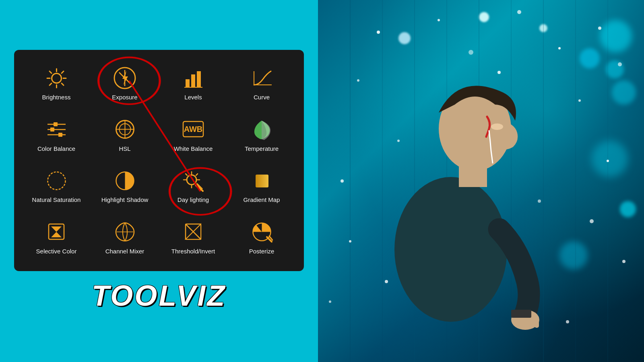 The width and height of the screenshot is (644, 362). Describe the element at coordinates (56, 232) in the screenshot. I see `selective-color-icon` at that location.